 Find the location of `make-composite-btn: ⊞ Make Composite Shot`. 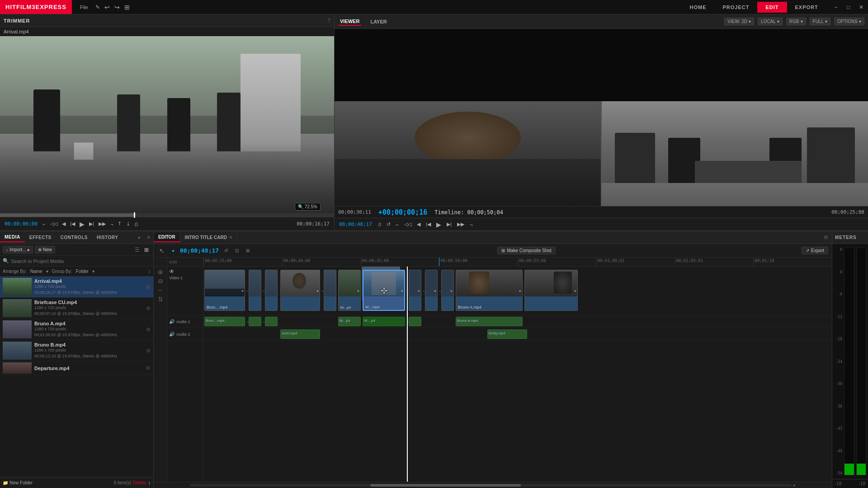

make-composite-btn: ⊞ Make Composite Shot is located at coordinates (526, 250).